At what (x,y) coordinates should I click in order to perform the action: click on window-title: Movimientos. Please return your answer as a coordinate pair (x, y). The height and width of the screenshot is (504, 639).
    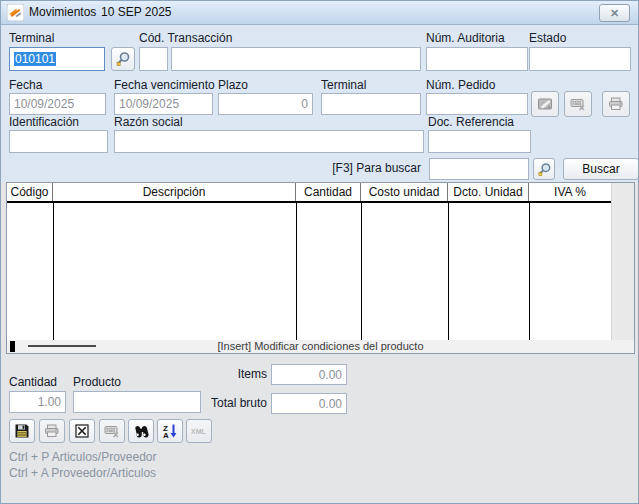
    Looking at the image, I should click on (62, 12).